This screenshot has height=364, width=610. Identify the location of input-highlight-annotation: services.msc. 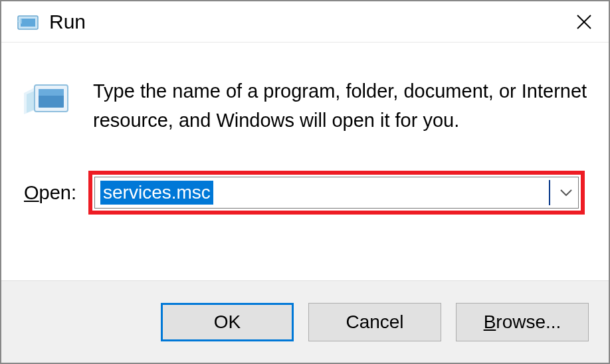
(336, 193).